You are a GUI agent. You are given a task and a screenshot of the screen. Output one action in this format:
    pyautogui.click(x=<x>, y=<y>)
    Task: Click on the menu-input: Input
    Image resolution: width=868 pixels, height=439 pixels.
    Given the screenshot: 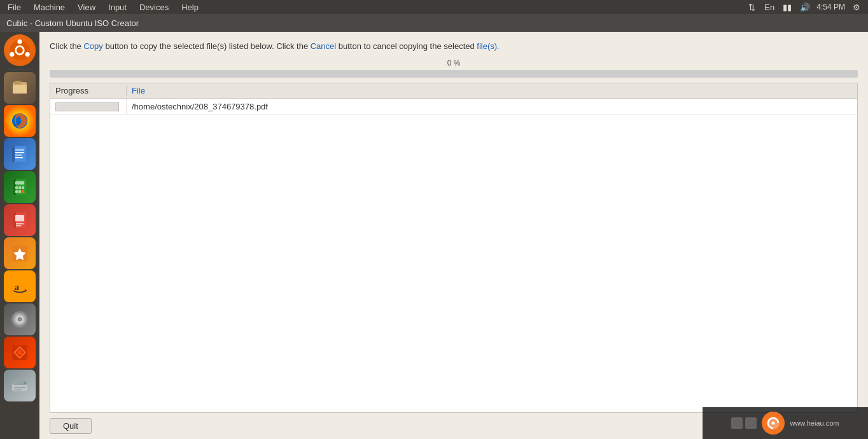 What is the action you would take?
    pyautogui.click(x=117, y=8)
    